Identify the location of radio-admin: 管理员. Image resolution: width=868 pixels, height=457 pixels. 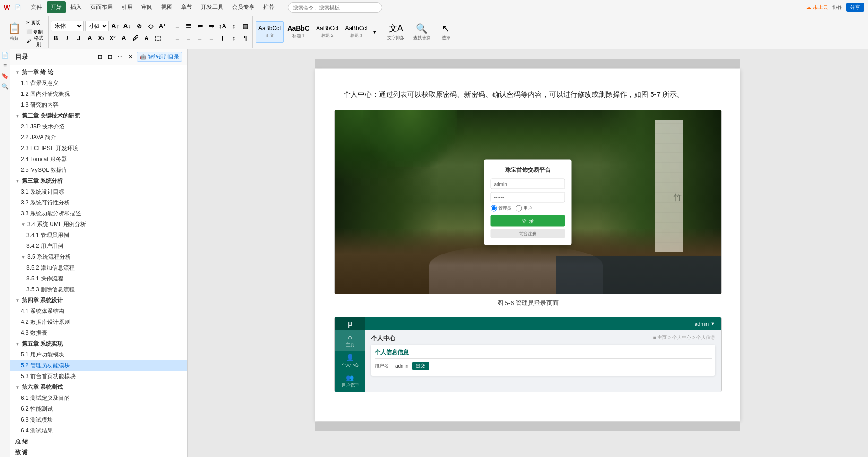
(501, 209).